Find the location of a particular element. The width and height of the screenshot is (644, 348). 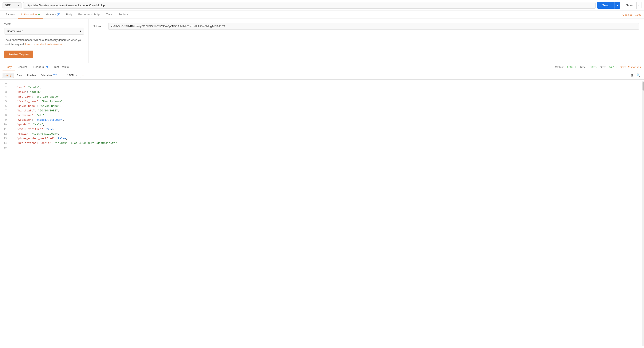

search-button: 🔍 is located at coordinates (638, 76).